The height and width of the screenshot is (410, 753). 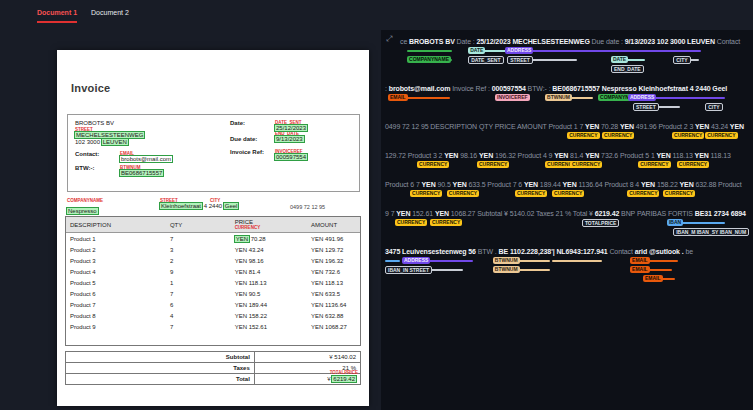 I want to click on annotation-span: EMAIL, so click(x=419, y=98).